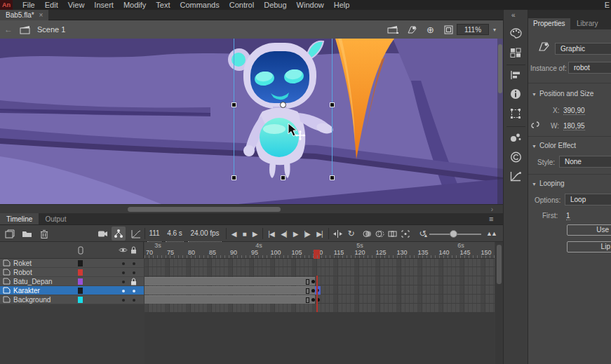 This screenshot has height=364, width=611. I want to click on chevron-down-icon: ▾, so click(495, 29).